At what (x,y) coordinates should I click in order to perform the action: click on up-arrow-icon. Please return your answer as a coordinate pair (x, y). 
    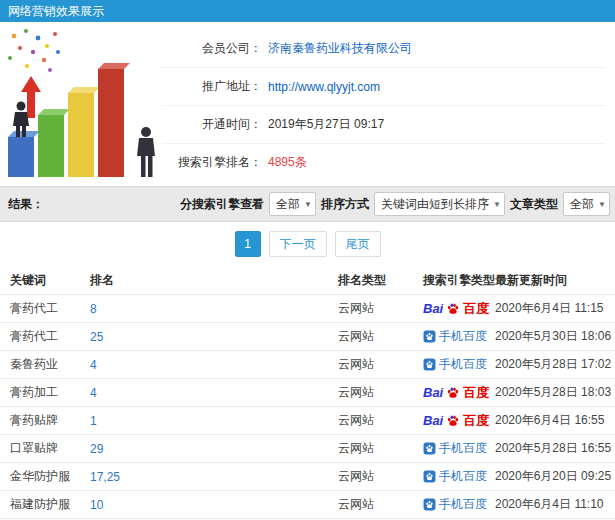
    Looking at the image, I should click on (31, 97).